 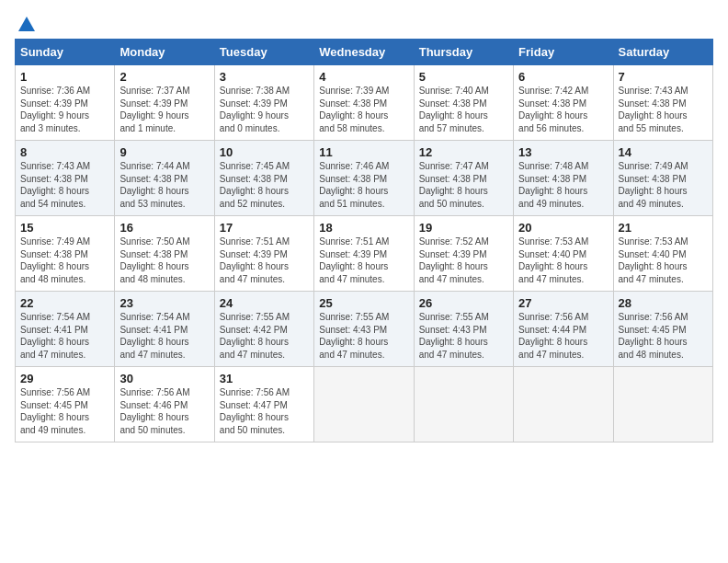 I want to click on calendar-cell: 24 Sunrise: 7:55 AMSunset: 4:42 PMDaylig…, so click(x=264, y=329).